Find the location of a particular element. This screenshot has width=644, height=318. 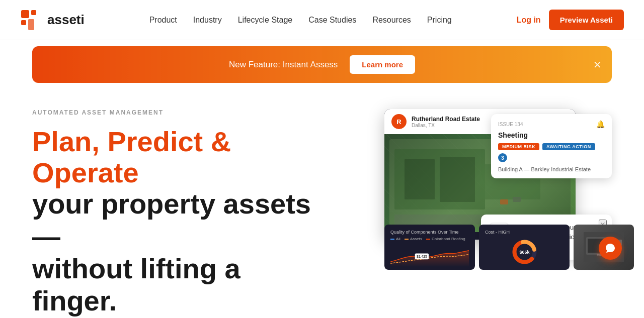

bell-icon: 🔔 is located at coordinates (601, 124).